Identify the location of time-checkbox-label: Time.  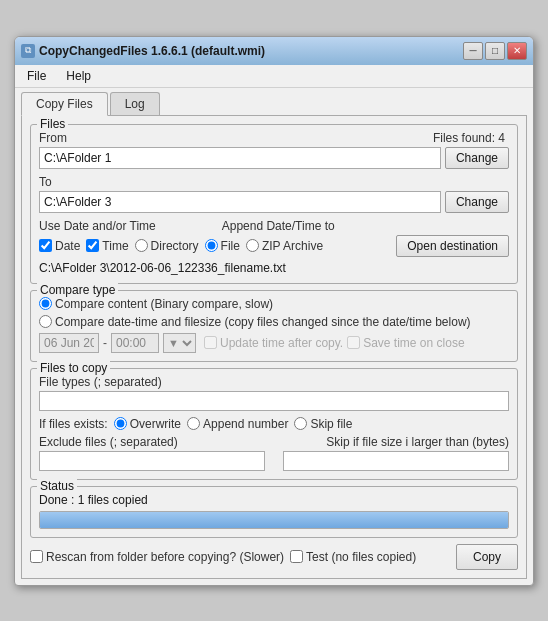
(107, 246).